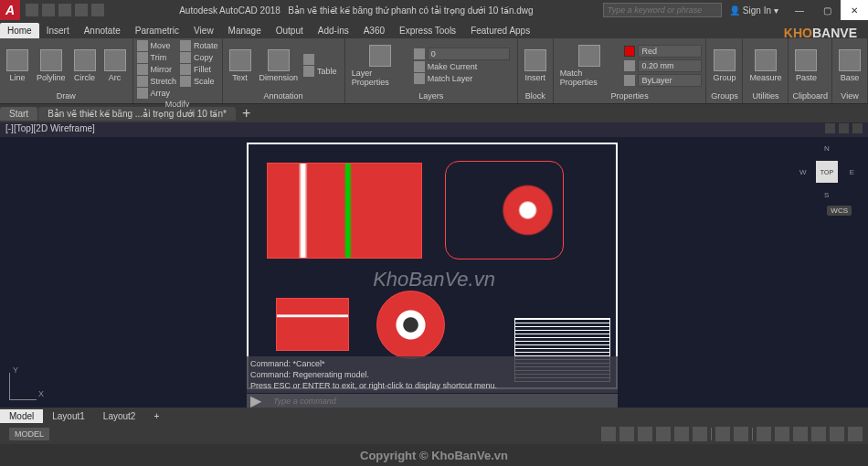  What do you see at coordinates (803, 172) in the screenshot?
I see `compass-w: W` at bounding box center [803, 172].